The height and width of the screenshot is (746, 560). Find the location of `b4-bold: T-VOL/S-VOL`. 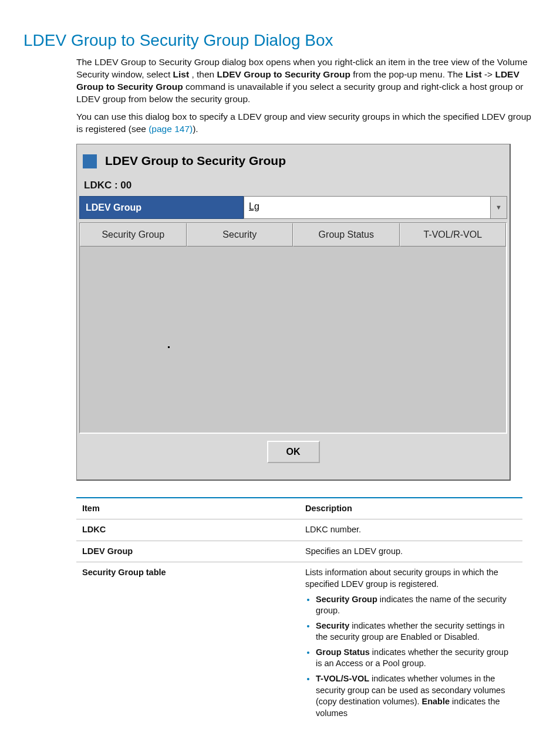

b4-bold: T-VOL/S-VOL is located at coordinates (343, 679).